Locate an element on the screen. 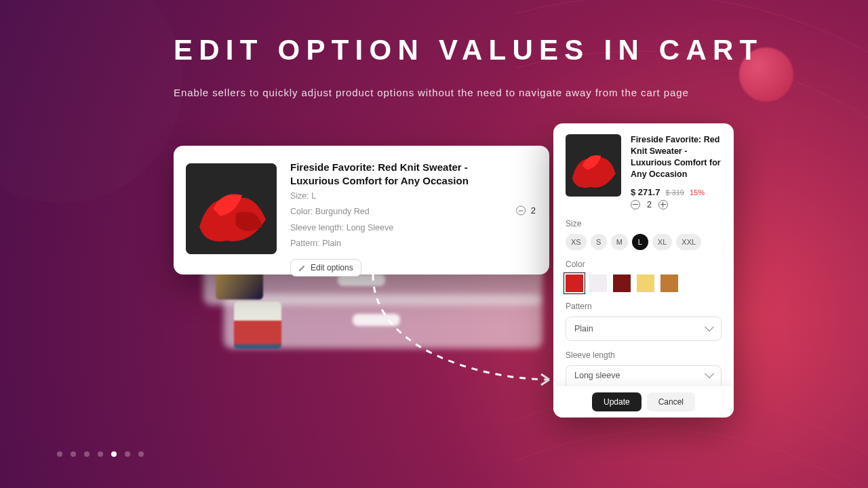  cancel-button: Cancel is located at coordinates (671, 402).